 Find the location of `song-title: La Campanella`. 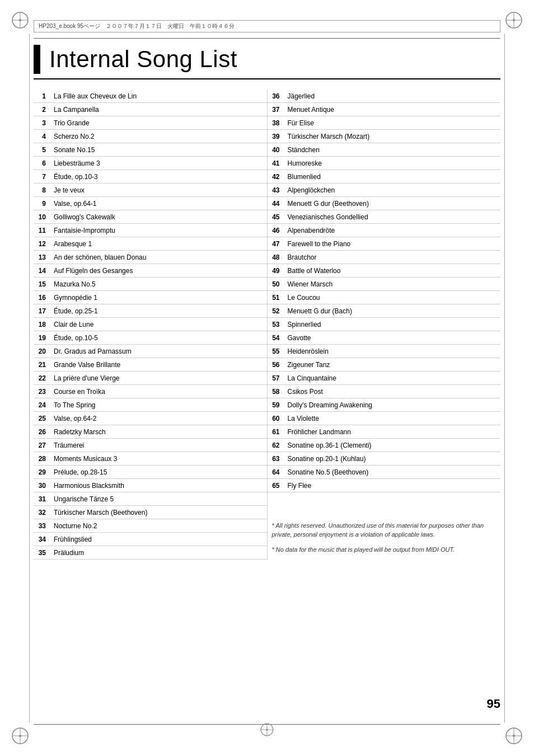

song-title: La Campanella is located at coordinates (75, 110).